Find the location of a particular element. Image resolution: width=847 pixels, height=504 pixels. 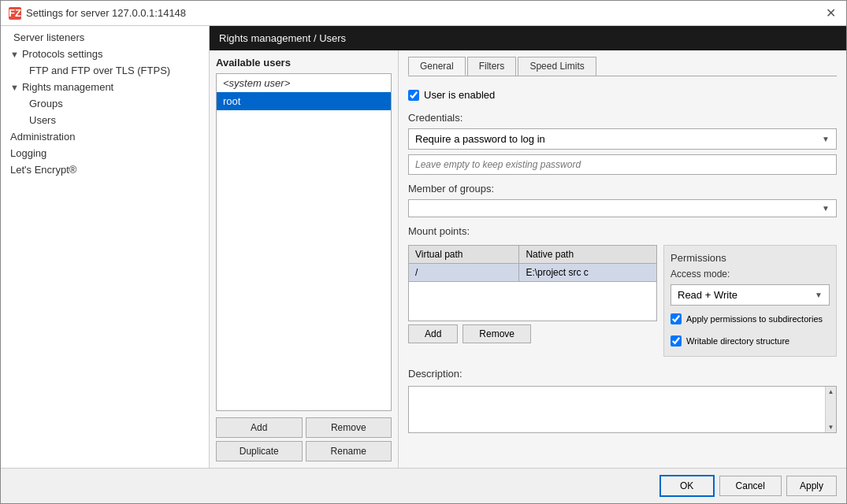

sidebar-item-rights-management: ▼ Rights management is located at coordinates (105, 87).